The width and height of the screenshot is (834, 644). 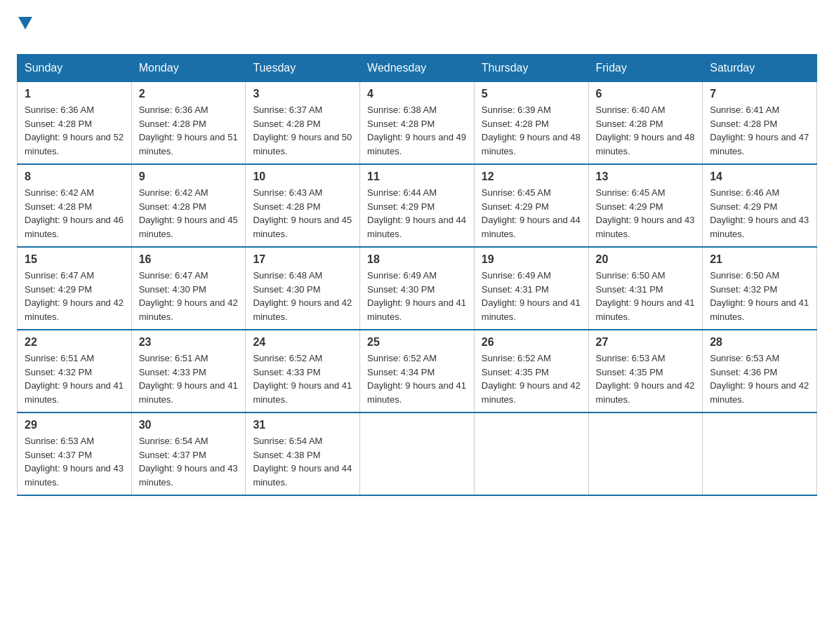 I want to click on day-info: Sunrise: 6:37 AMSunset: 4:28 PMDaylight:…, so click(x=303, y=130).